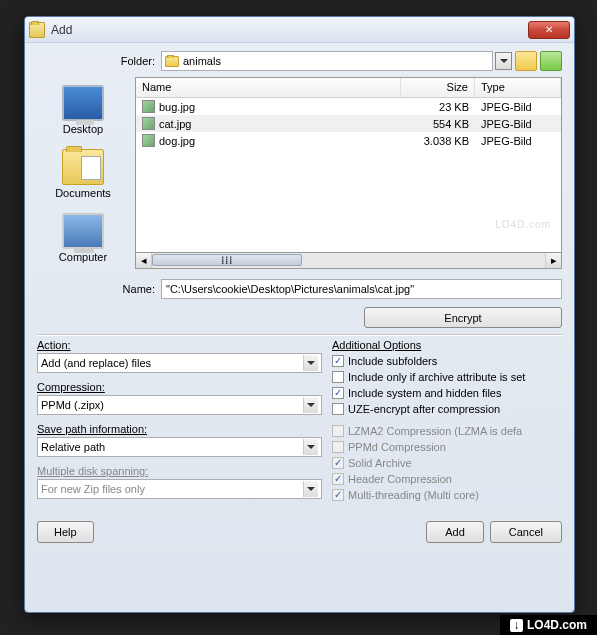  I want to click on add-button: Add, so click(455, 532).